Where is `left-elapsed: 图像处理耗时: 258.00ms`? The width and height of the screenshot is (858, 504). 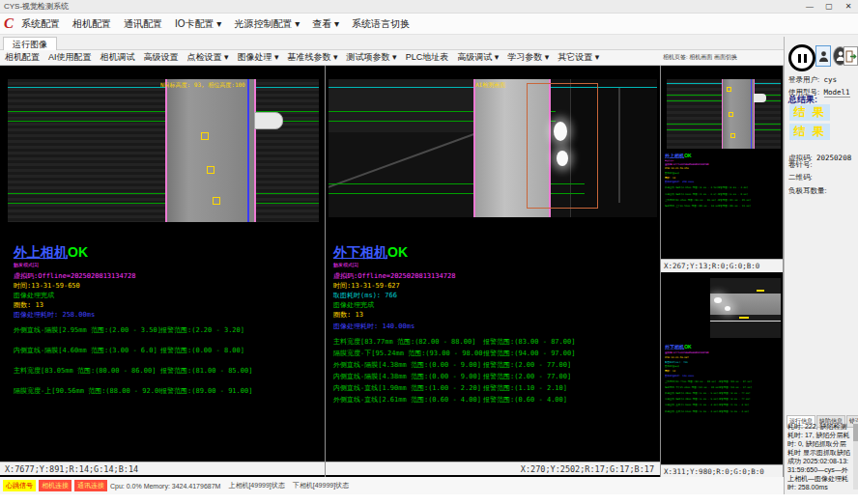 left-elapsed: 图像处理耗时: 258.00ms is located at coordinates (54, 315).